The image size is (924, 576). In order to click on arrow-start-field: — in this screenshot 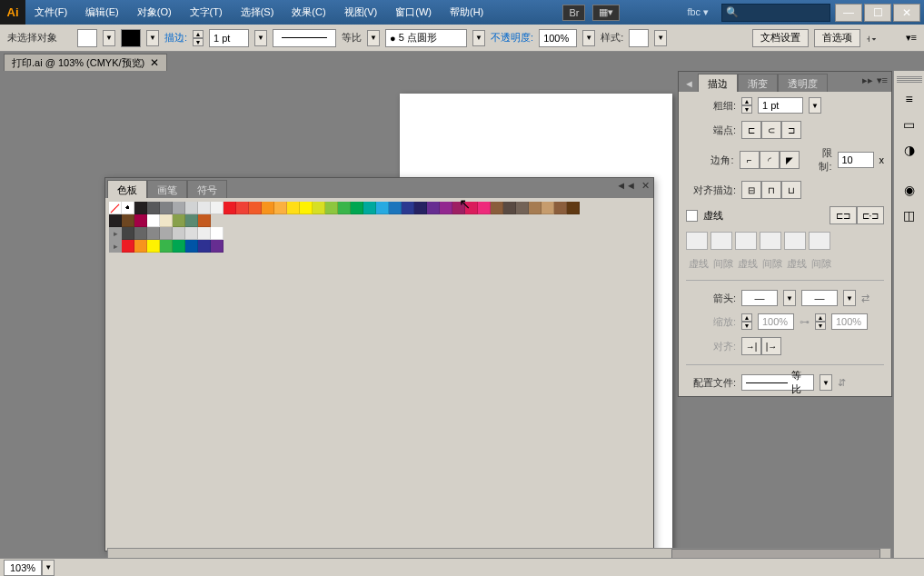, I will do `click(760, 298)`.